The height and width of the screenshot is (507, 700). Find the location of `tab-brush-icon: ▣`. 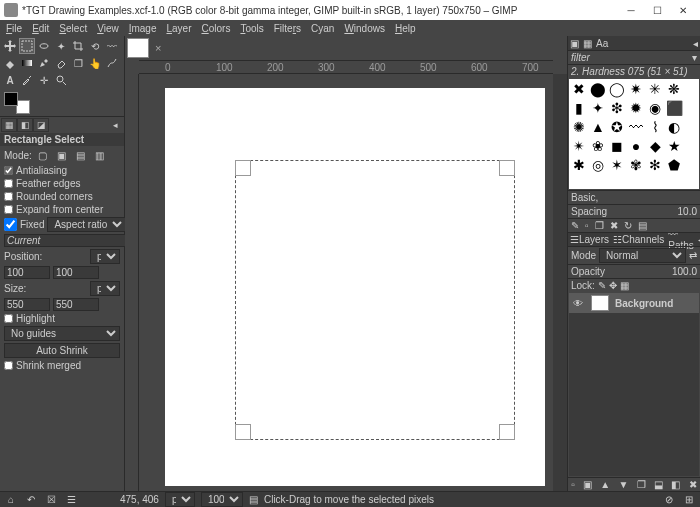

tab-brush-icon: ▣ is located at coordinates (574, 44).